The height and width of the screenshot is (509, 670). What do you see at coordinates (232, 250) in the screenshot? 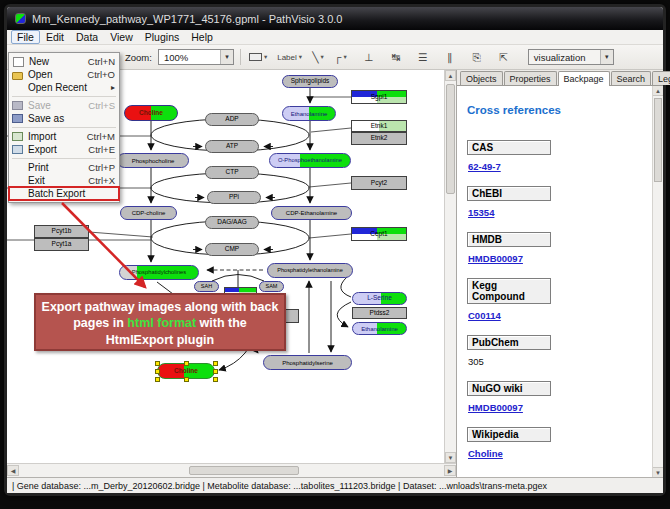
I see `pathway-node-cmp: CMP` at bounding box center [232, 250].